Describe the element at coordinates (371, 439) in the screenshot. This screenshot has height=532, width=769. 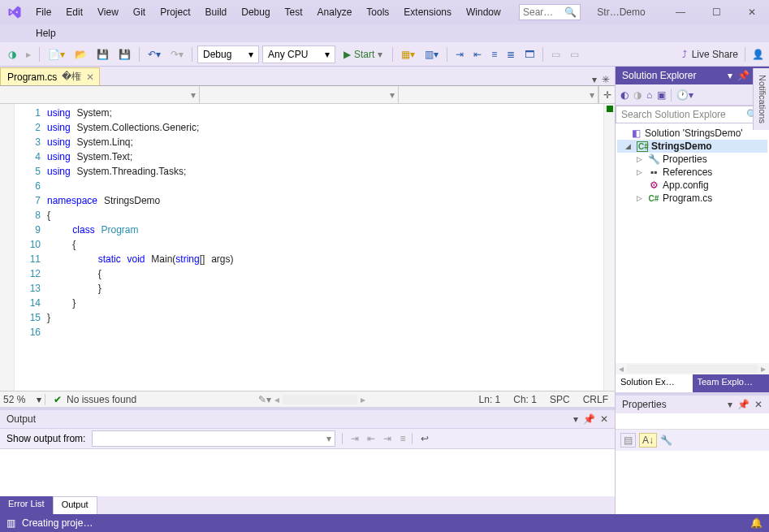
I see `prev-icon: ⇤` at that location.